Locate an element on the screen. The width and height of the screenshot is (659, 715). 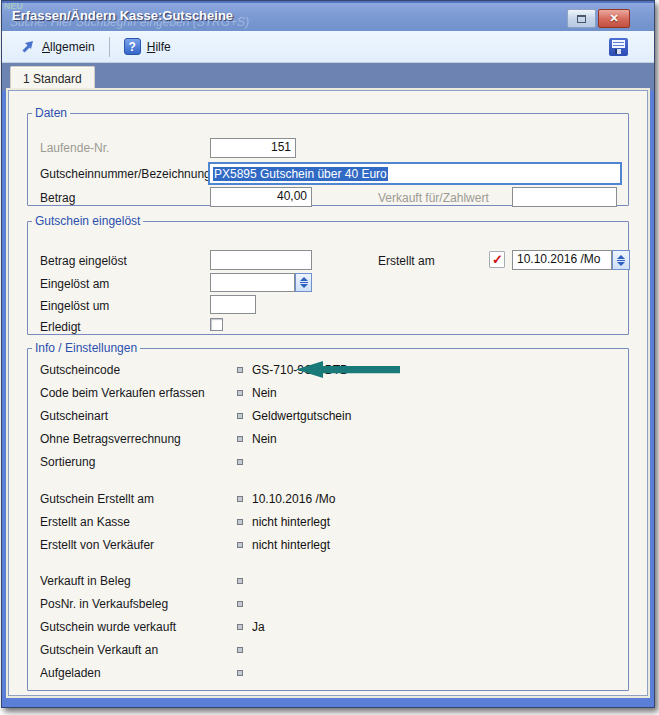
laufende-nr-label: Laufende-Nr. is located at coordinates (74, 148).